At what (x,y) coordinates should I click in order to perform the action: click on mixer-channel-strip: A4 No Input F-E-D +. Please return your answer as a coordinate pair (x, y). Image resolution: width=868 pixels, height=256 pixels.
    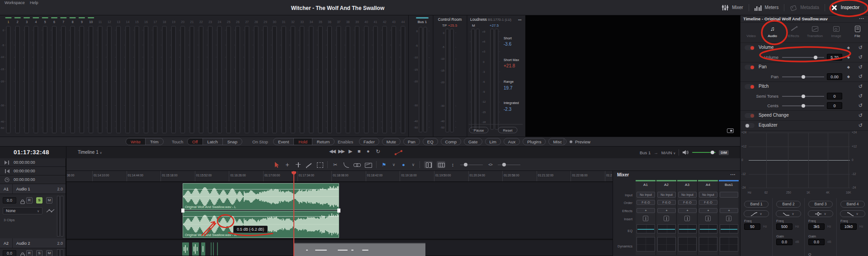
    Looking at the image, I should click on (708, 218).